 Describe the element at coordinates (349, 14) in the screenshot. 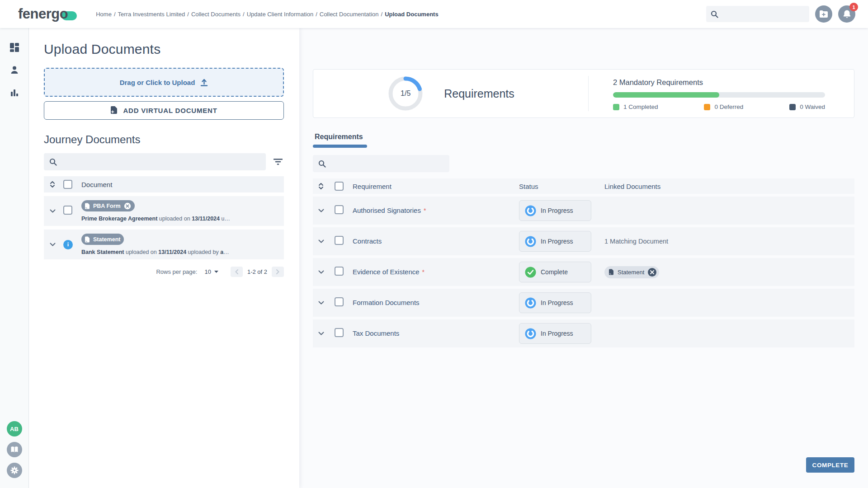

I see `breadcrumb-item: Collect Documentation` at that location.